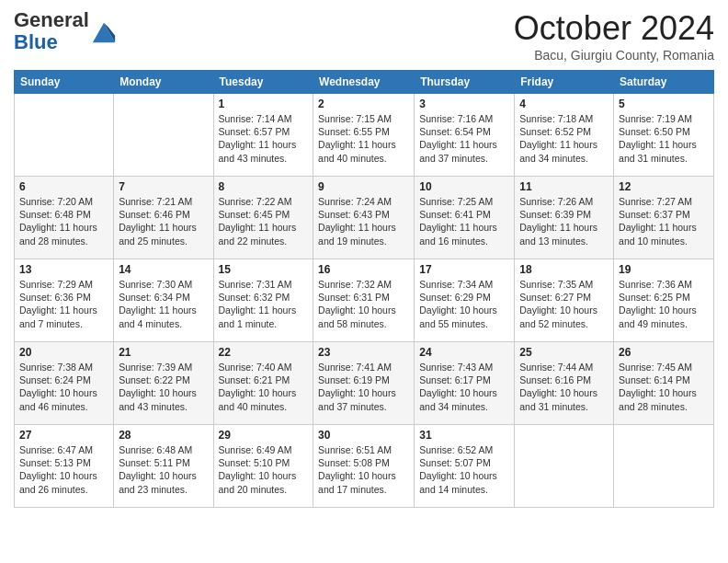 The height and width of the screenshot is (563, 728). What do you see at coordinates (263, 384) in the screenshot?
I see `calendar-day-cell: 22Sunrise: 7:40 AM Sunset: 6:21 PM Dayli…` at bounding box center [263, 384].